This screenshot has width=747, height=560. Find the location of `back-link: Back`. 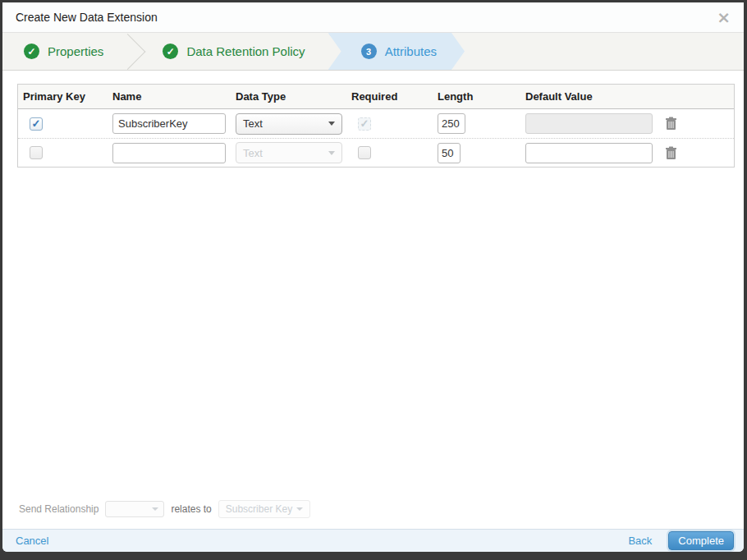

back-link: Back is located at coordinates (640, 540).